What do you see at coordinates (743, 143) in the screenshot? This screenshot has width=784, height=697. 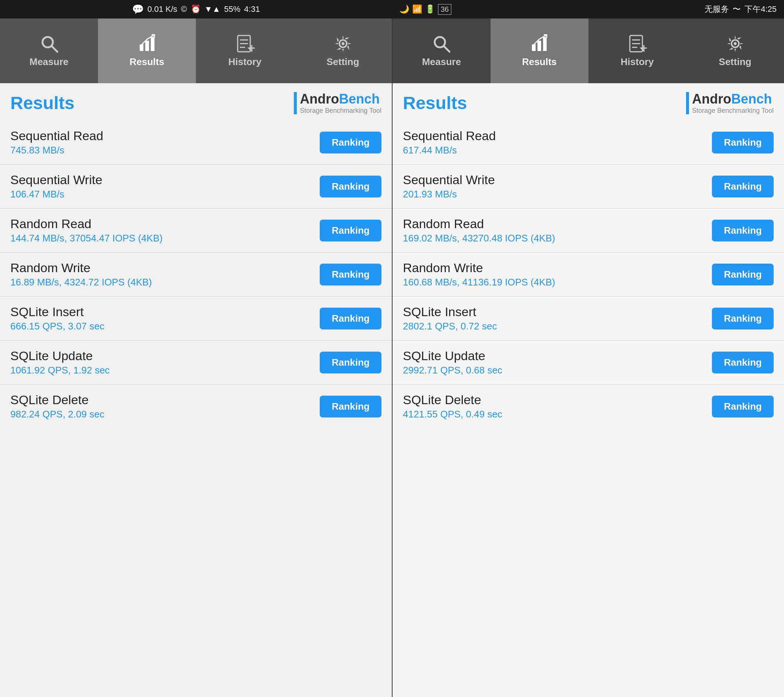 I see `right-ranking-btn-0: Ranking` at bounding box center [743, 143].